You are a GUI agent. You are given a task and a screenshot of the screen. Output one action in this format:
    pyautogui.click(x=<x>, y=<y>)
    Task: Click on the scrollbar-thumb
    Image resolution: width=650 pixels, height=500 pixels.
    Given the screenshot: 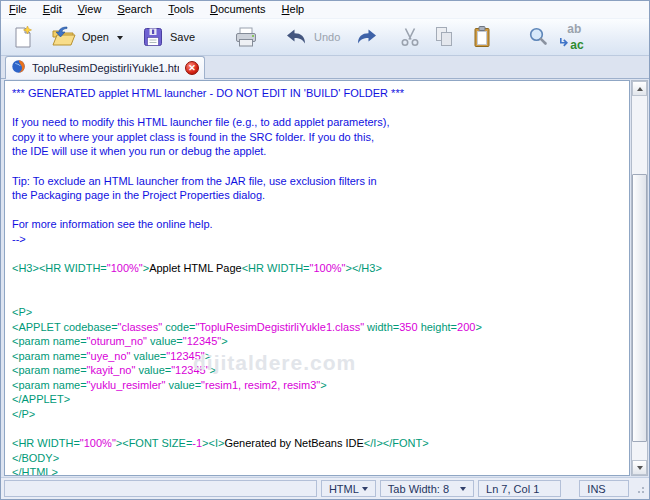 What is the action you would take?
    pyautogui.click(x=640, y=308)
    